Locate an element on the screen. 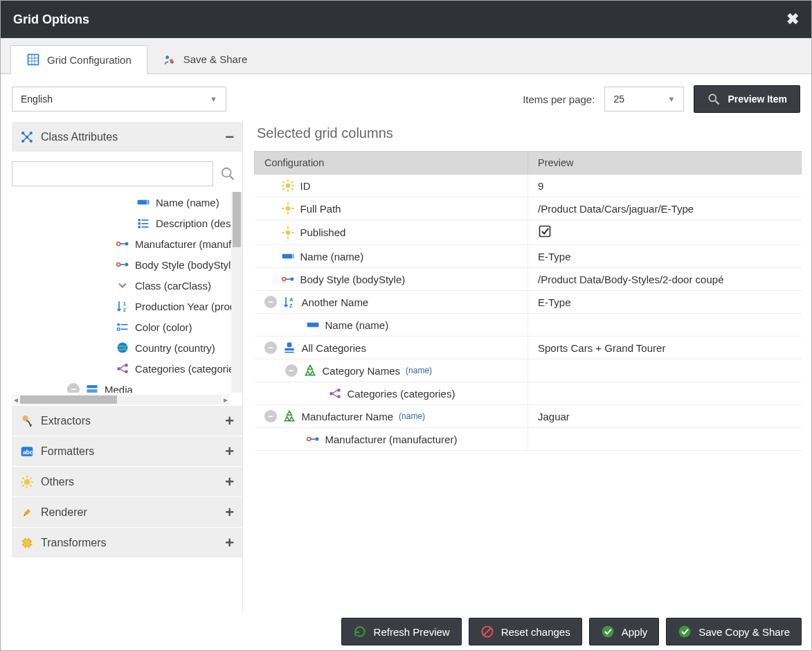 This screenshot has height=651, width=812. check-circle-icon is located at coordinates (685, 632).